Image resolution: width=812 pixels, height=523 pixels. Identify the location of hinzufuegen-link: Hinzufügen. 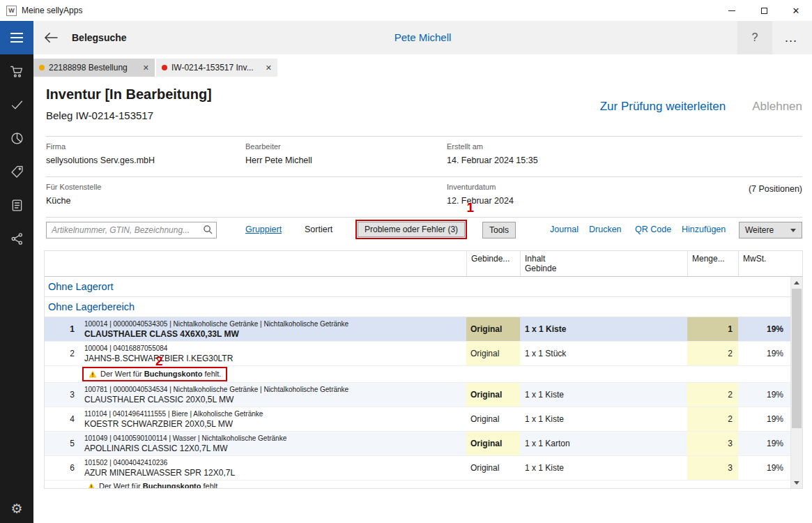
(704, 229).